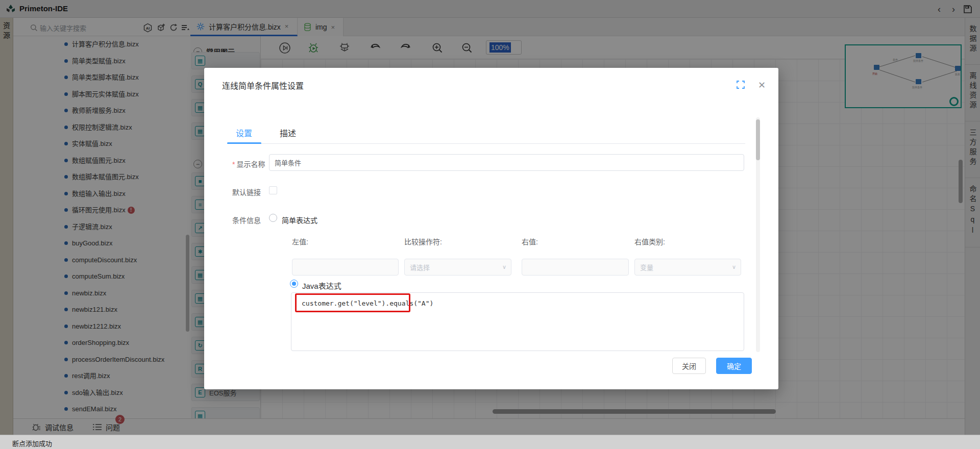 The image size is (980, 449). I want to click on simple-expression-radio, so click(273, 218).